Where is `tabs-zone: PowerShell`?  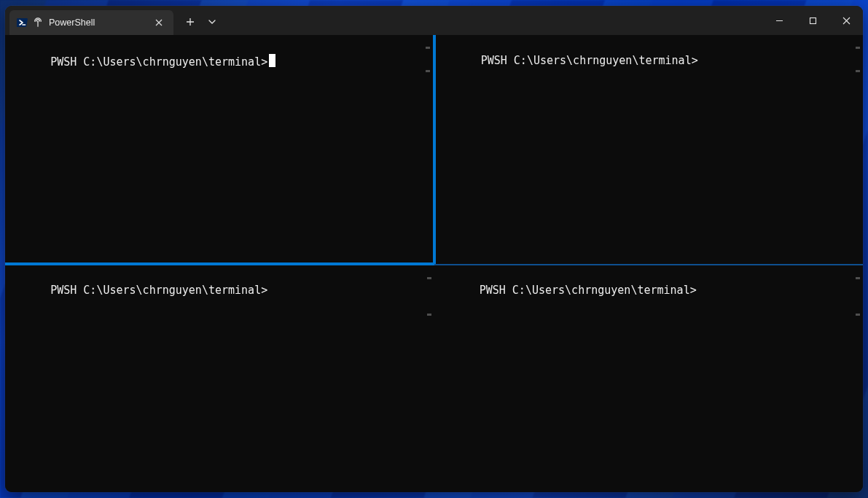 tabs-zone: PowerShell is located at coordinates (89, 20).